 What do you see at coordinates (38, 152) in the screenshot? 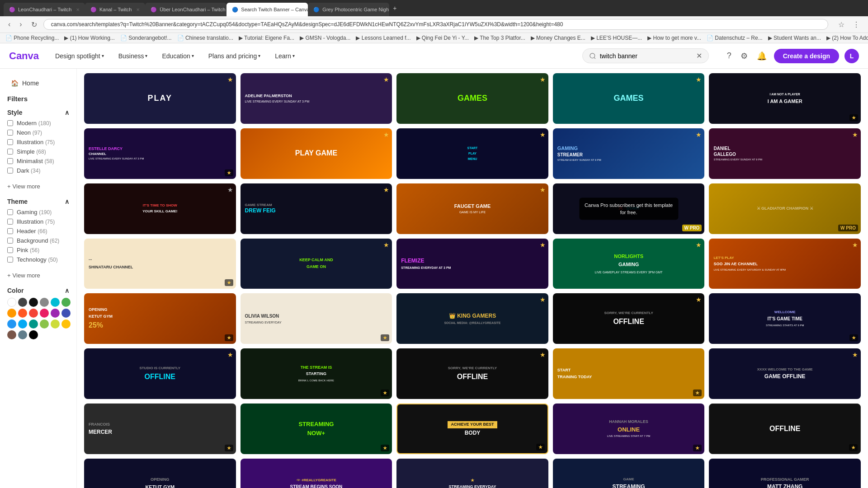
I see `filter-simple: Simple (68)` at bounding box center [38, 152].